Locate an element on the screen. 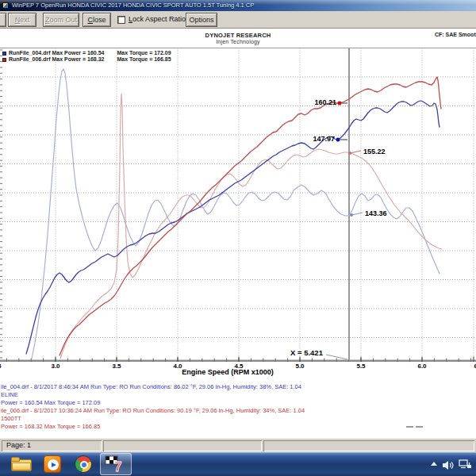 The width and height of the screenshot is (476, 476). window-title: WinPEP 7 OpenRun HONDA CIVIC 2017 HONDA … is located at coordinates (133, 6).